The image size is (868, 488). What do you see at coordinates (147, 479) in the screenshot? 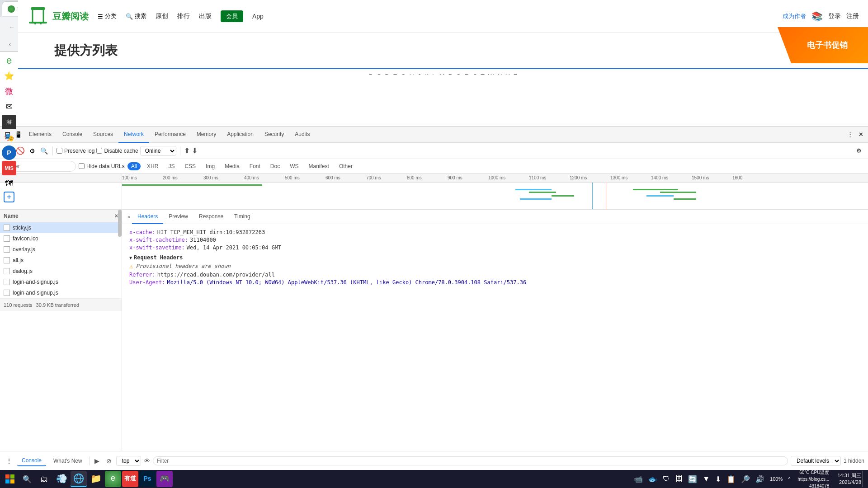
I see `taskbar-ps-app: Ps` at bounding box center [147, 479].